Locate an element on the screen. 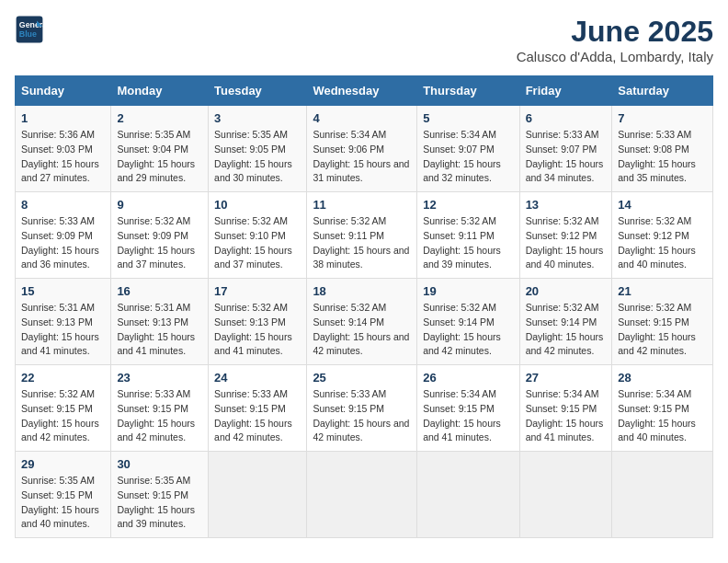  day-number: 11 is located at coordinates (362, 204).